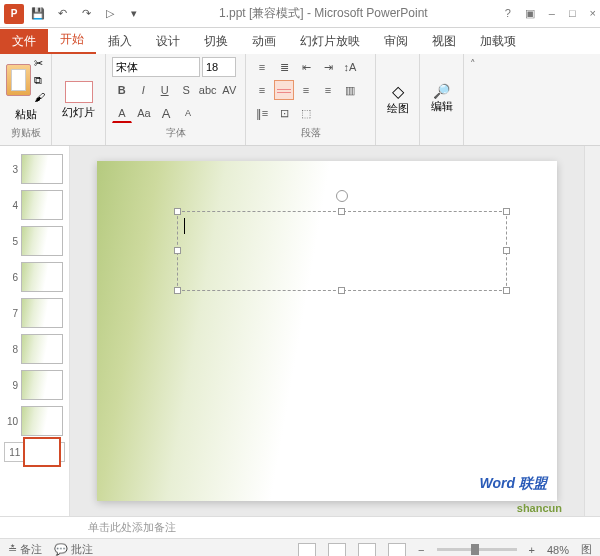 The height and width of the screenshot is (556, 600). What do you see at coordinates (300, 41) in the screenshot?
I see `ribbon-tabs: 文件 开始 插入 设计 切换 动画 幻灯片放映 审阅 视图 加载项` at bounding box center [300, 41].